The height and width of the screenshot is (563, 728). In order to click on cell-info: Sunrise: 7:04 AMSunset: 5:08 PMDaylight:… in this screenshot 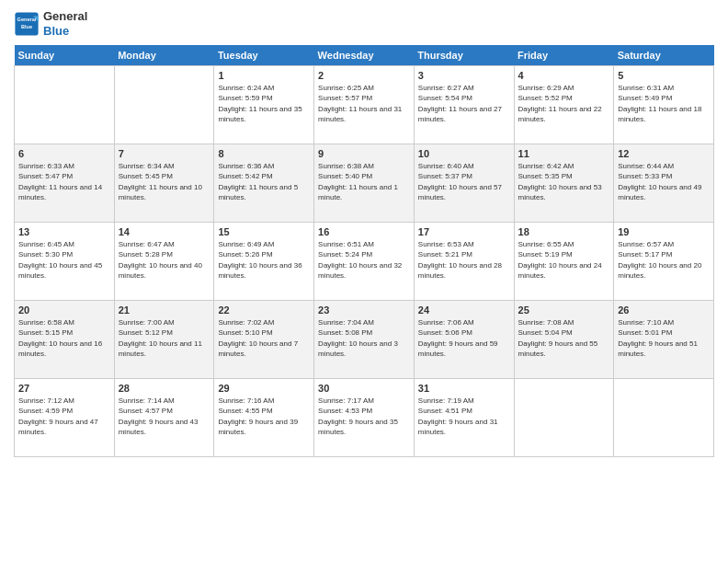, I will do `click(364, 339)`.